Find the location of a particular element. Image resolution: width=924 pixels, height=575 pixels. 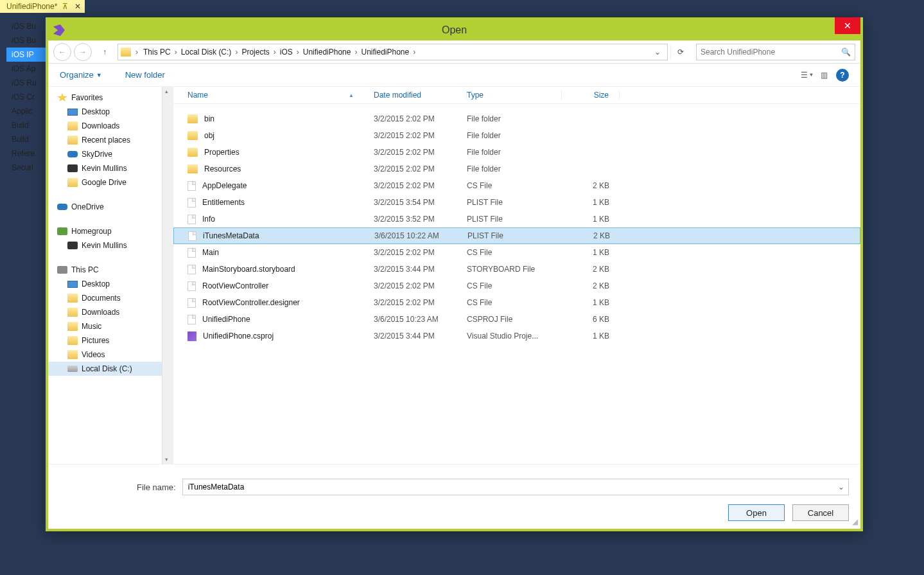

file-name: UnifiediPhone.csproj is located at coordinates (238, 336).